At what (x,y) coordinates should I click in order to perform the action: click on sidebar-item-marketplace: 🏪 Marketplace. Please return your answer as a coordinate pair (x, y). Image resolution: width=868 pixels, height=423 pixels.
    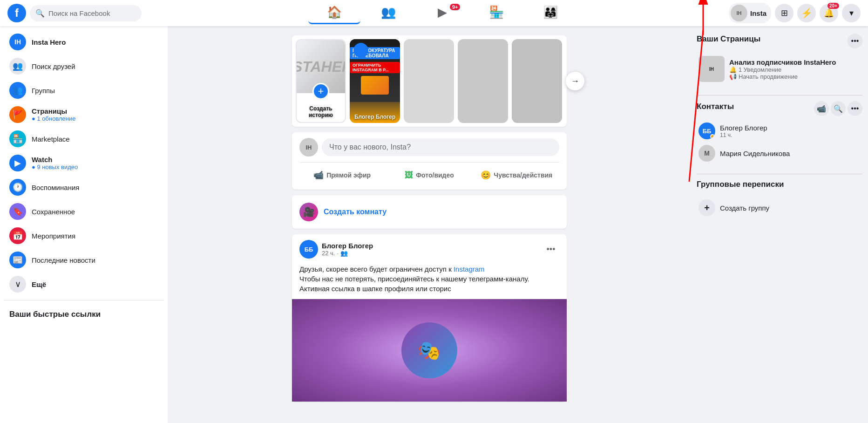
    Looking at the image, I should click on (84, 139).